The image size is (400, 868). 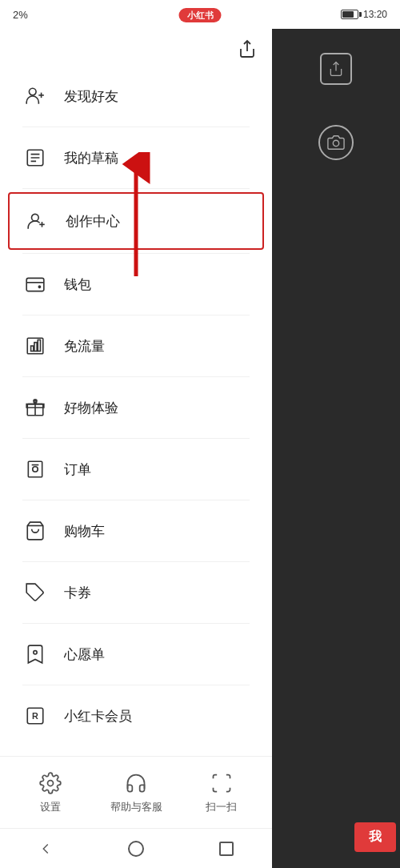 I want to click on wo-tab-button: 我, so click(x=375, y=838).